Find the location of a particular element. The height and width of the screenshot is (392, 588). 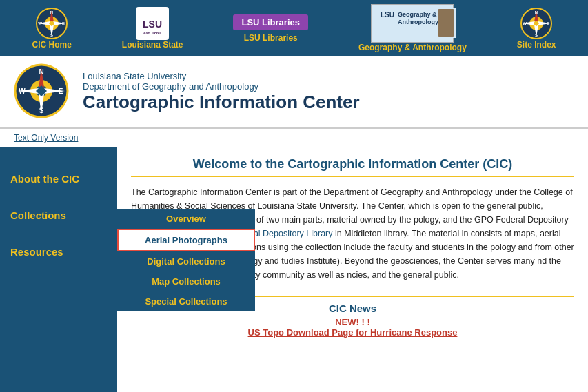

news-new-label: NEW! ! ! is located at coordinates (353, 322).